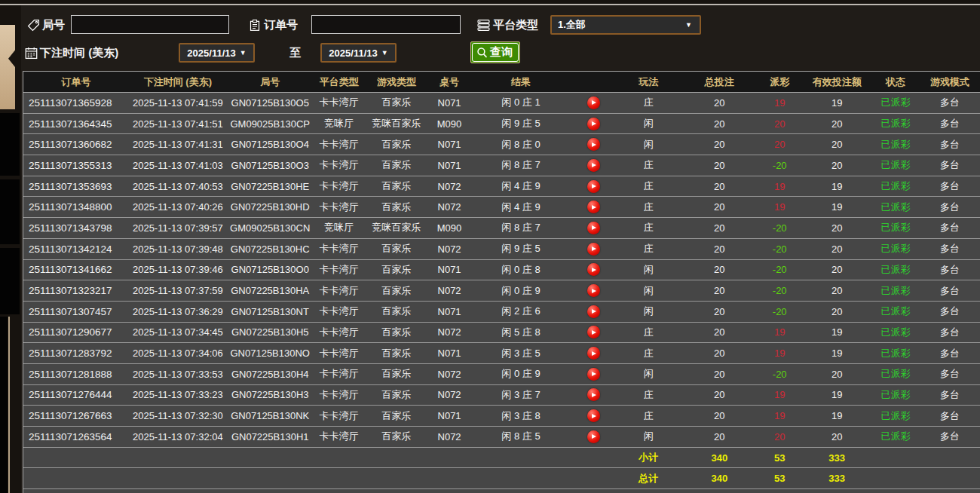  I want to click on order-no: 251113071283792, so click(76, 353).